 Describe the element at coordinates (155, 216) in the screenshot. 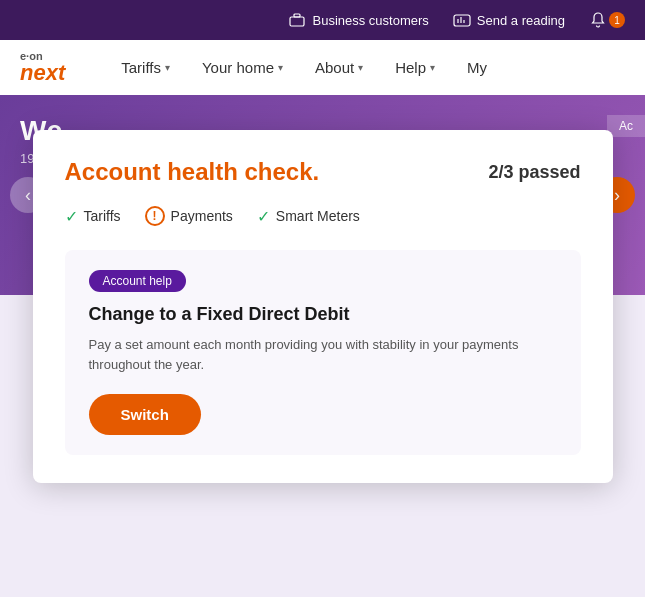

I see `payments-check-icon: !` at that location.